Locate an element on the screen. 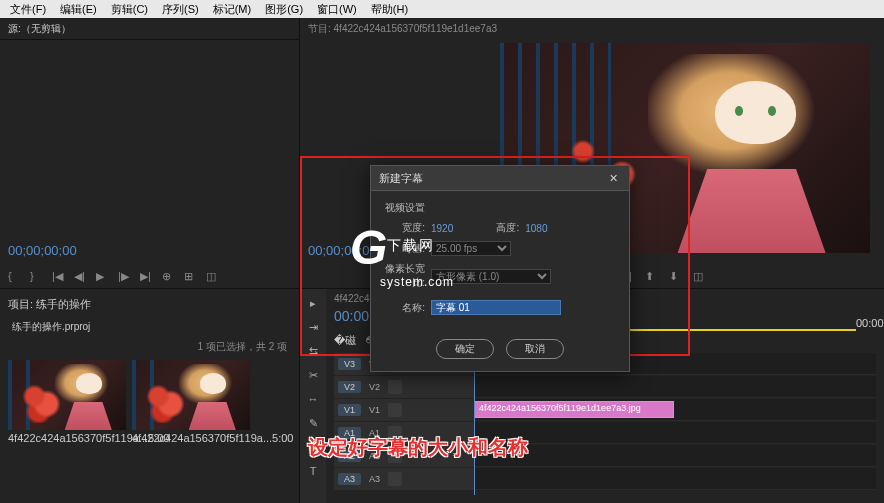 Image resolution: width=884 pixels, height=503 pixels. overwrite-icon: ⊞ is located at coordinates (191, 277).